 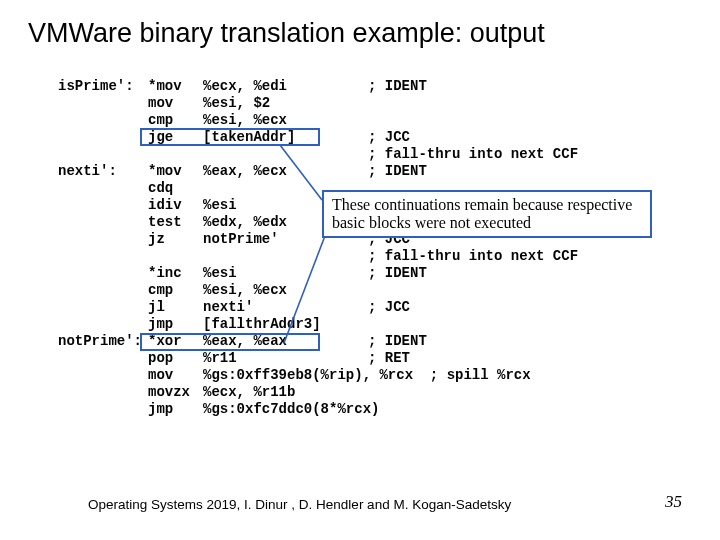 What do you see at coordinates (318, 392) in the screenshot?
I see `code-row: movzx%ecx, %r11b` at bounding box center [318, 392].